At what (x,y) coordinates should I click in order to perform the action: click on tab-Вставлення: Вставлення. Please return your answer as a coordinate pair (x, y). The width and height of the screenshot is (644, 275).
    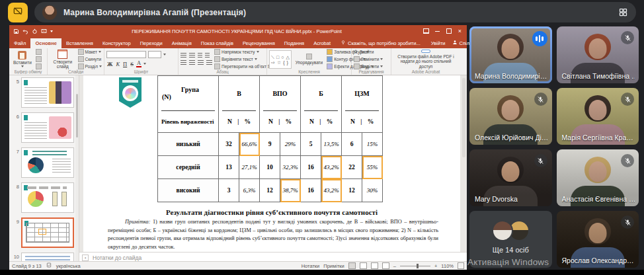
    Looking at the image, I should click on (79, 44).